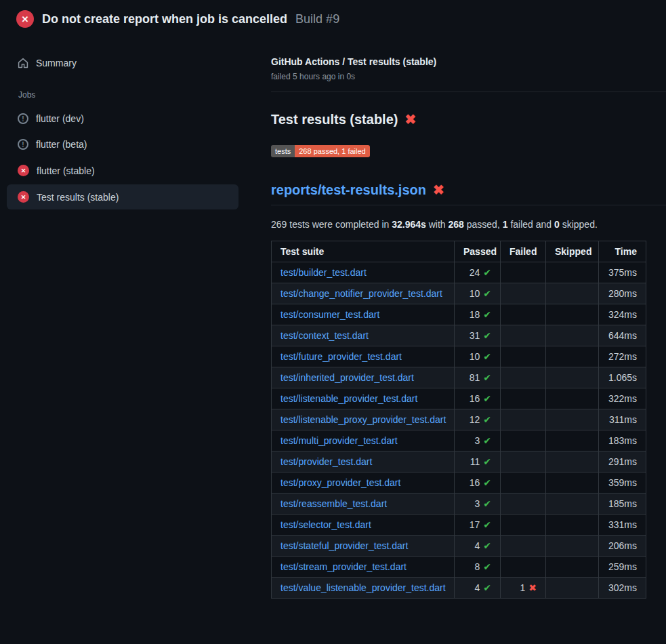  Describe the element at coordinates (363, 546) in the screenshot. I see `suite-cell: test/stateful_provider_test.dart` at that location.